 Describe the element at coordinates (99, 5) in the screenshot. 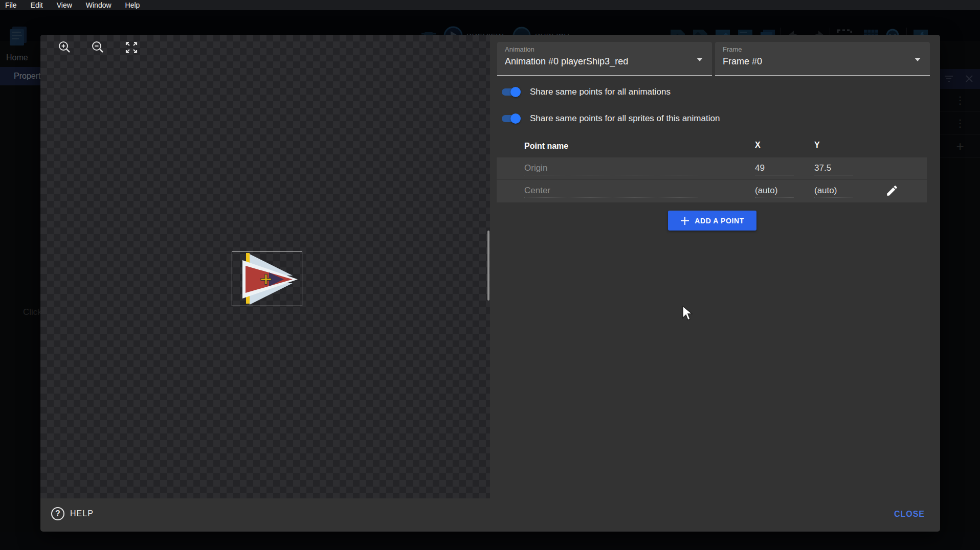

I see `menu-window: Window` at that location.